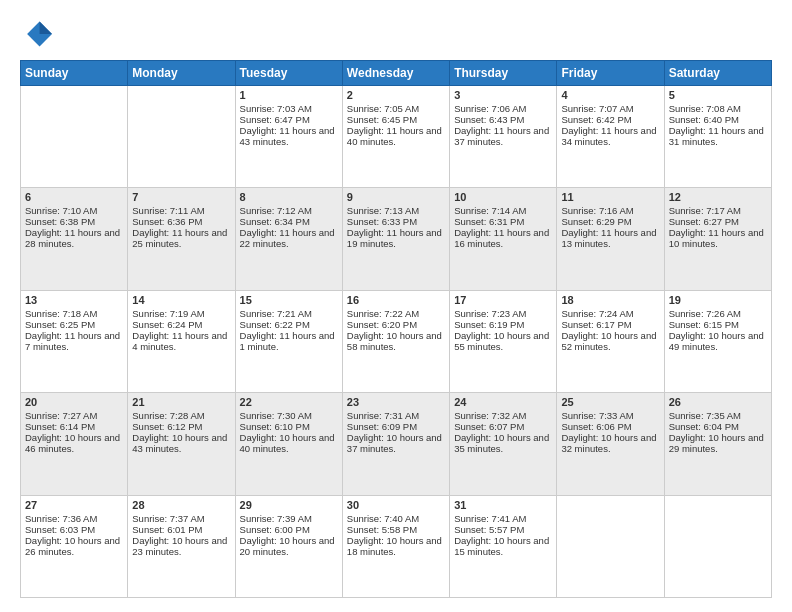 The height and width of the screenshot is (612, 792). Describe the element at coordinates (718, 416) in the screenshot. I see `sunrise-text: Sunrise: 7:35 AM` at that location.